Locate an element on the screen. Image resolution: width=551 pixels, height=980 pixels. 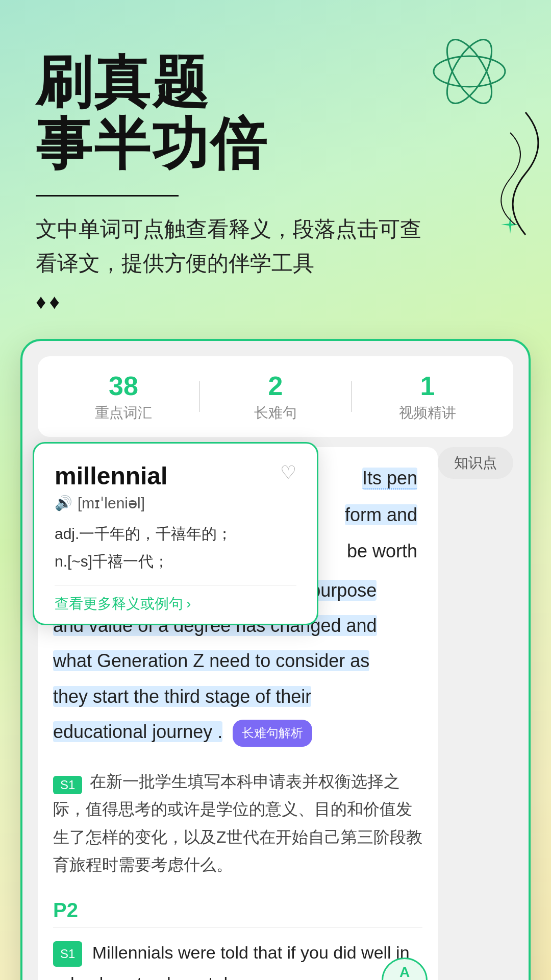
dots-decoration: ♦♦ is located at coordinates (49, 302).